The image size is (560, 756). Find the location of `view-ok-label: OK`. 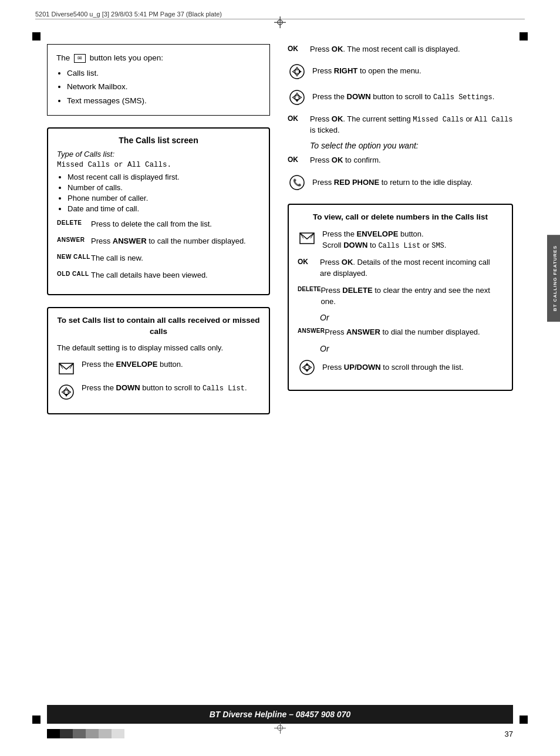

view-ok-label: OK is located at coordinates (309, 262).